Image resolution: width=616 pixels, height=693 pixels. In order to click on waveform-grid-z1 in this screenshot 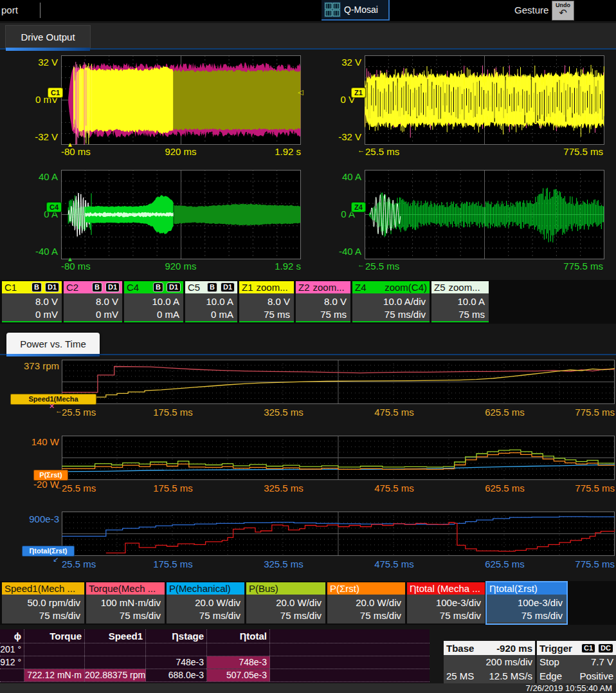, I will do `click(485, 100)`.